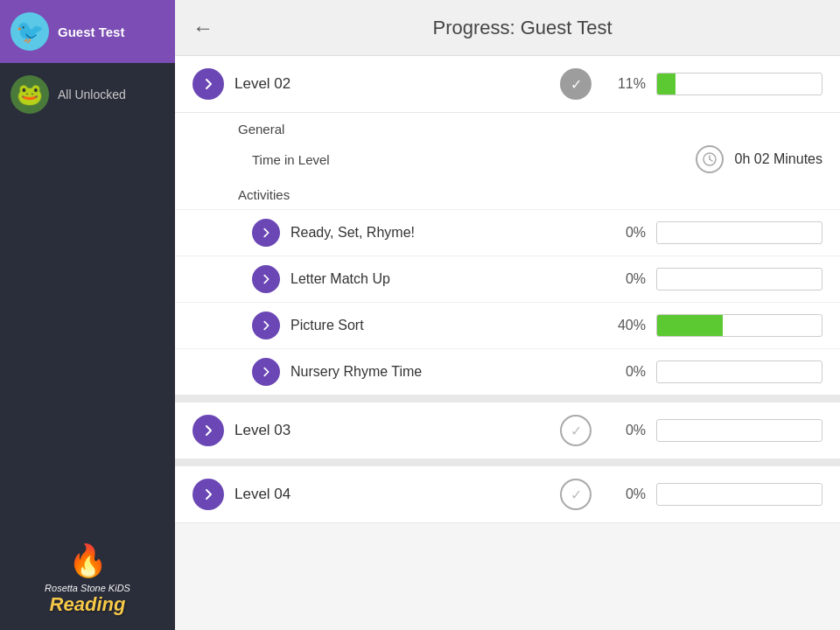 This screenshot has width=840, height=630. What do you see at coordinates (576, 495) in the screenshot?
I see `checkmark-icon-04: ✓` at bounding box center [576, 495].